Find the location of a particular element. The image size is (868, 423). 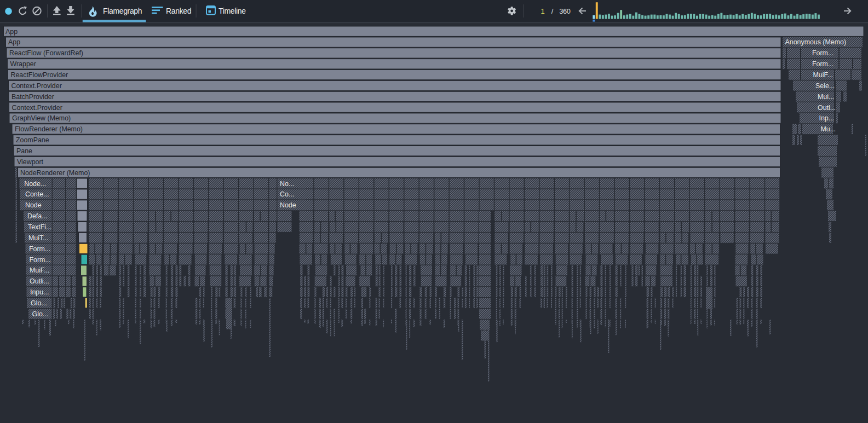

svg-text: Pane is located at coordinates (24, 151).